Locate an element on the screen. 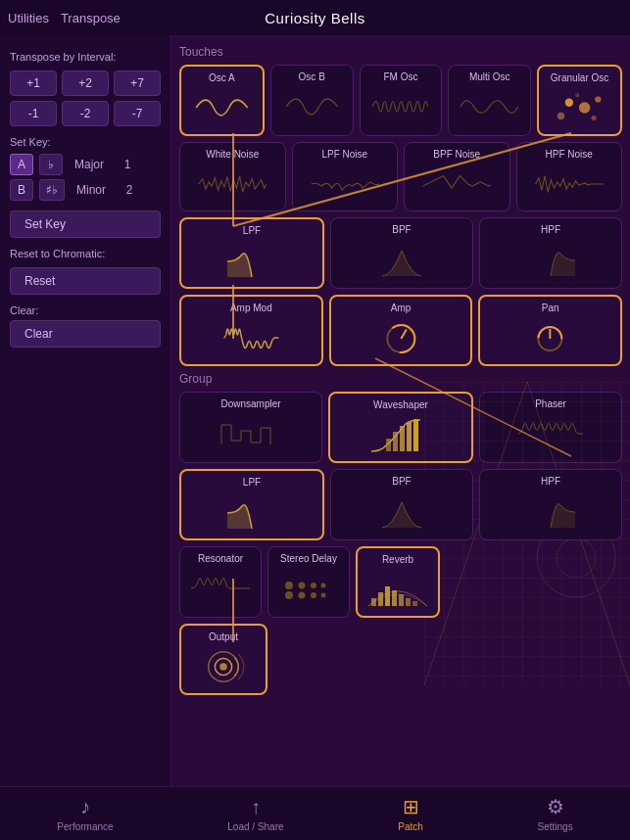  set-key-label: Set Key: is located at coordinates (85, 142).